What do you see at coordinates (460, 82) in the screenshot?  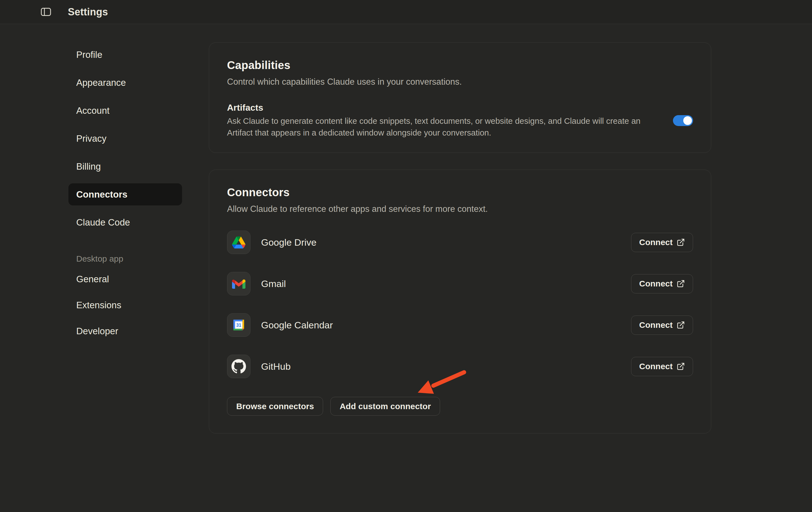 I see `capabilities-subtitle: Control which capabilities Claude uses i…` at bounding box center [460, 82].